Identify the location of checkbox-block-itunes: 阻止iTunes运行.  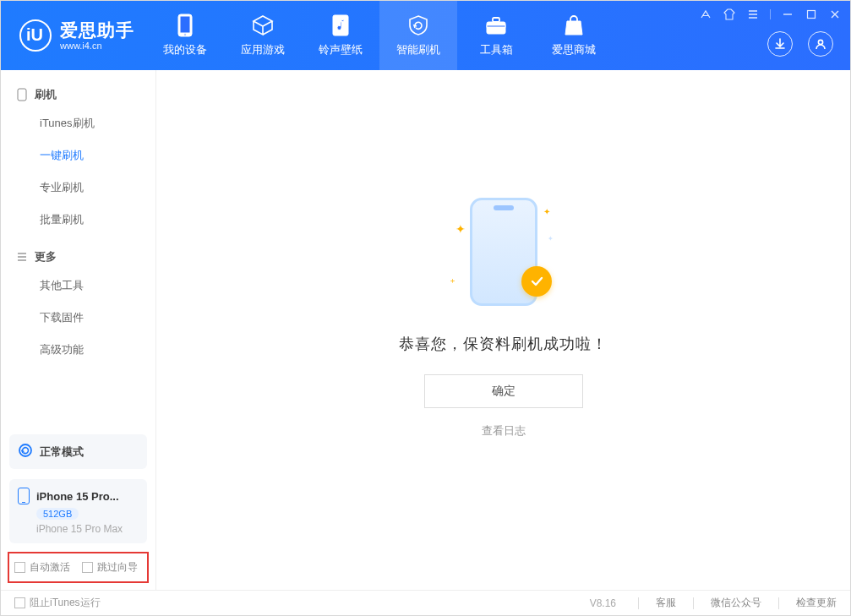
(57, 603).